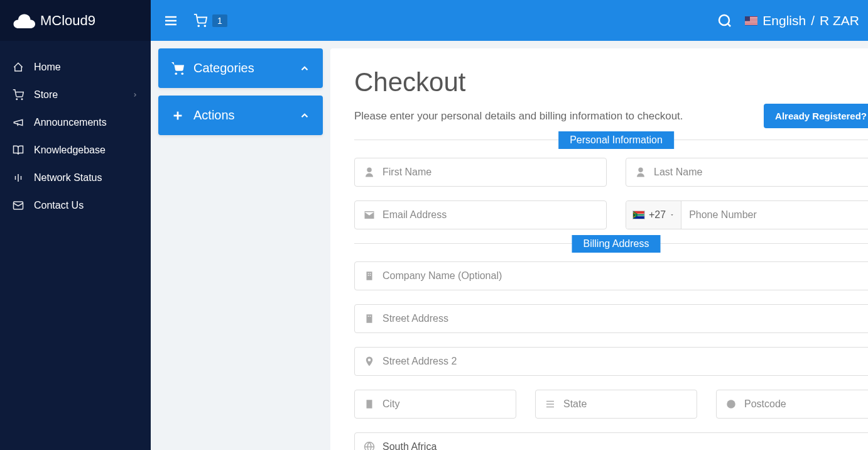 The image size is (868, 450). I want to click on sidebar-item-announcements: Announcements, so click(75, 123).